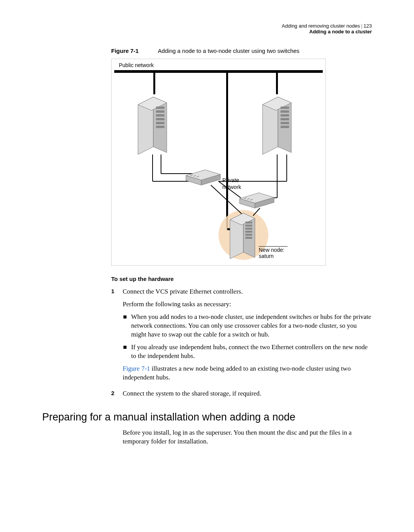 Image resolution: width=414 pixels, height=532 pixels. Describe the element at coordinates (207, 29) in the screenshot. I see `page-header: Adding and removing cluster nodes|123 Ad…` at that location.